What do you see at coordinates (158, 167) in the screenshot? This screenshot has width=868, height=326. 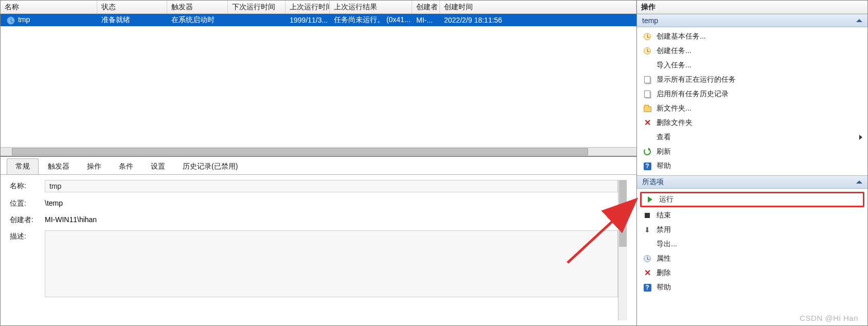 I see `tab-settings: 设置` at bounding box center [158, 167].